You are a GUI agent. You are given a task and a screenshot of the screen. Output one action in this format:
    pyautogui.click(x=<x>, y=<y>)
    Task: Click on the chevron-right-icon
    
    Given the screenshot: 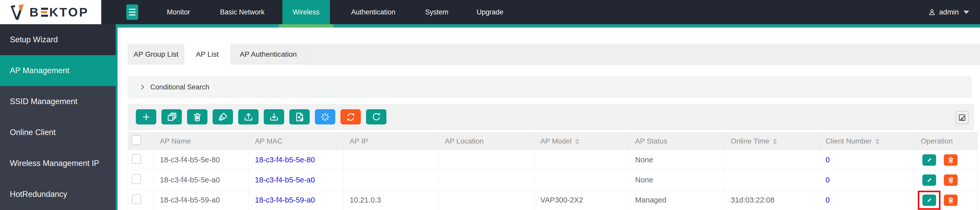 What is the action you would take?
    pyautogui.click(x=142, y=87)
    